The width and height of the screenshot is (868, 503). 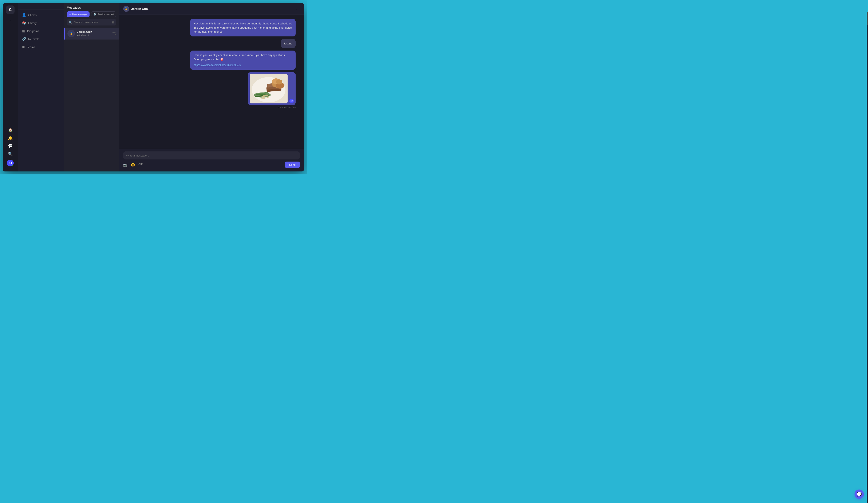 I want to click on sidebar-item-teams: ⊞ Teams, so click(x=41, y=47).